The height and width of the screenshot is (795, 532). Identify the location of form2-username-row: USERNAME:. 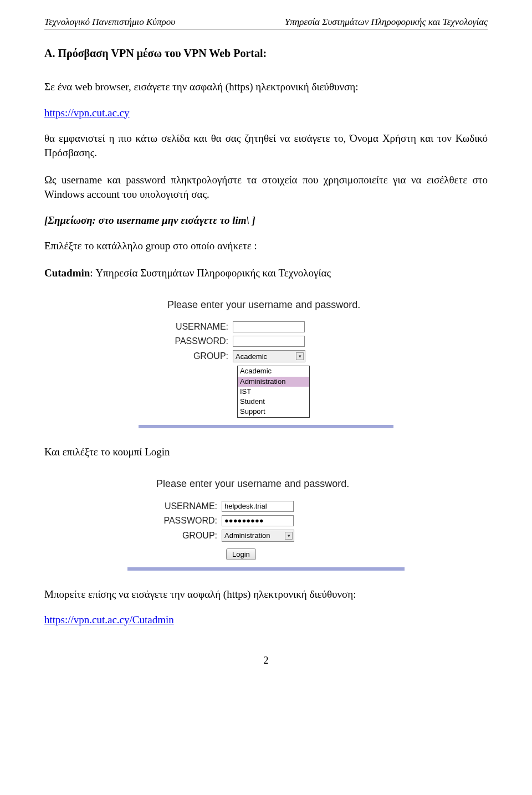
(275, 506).